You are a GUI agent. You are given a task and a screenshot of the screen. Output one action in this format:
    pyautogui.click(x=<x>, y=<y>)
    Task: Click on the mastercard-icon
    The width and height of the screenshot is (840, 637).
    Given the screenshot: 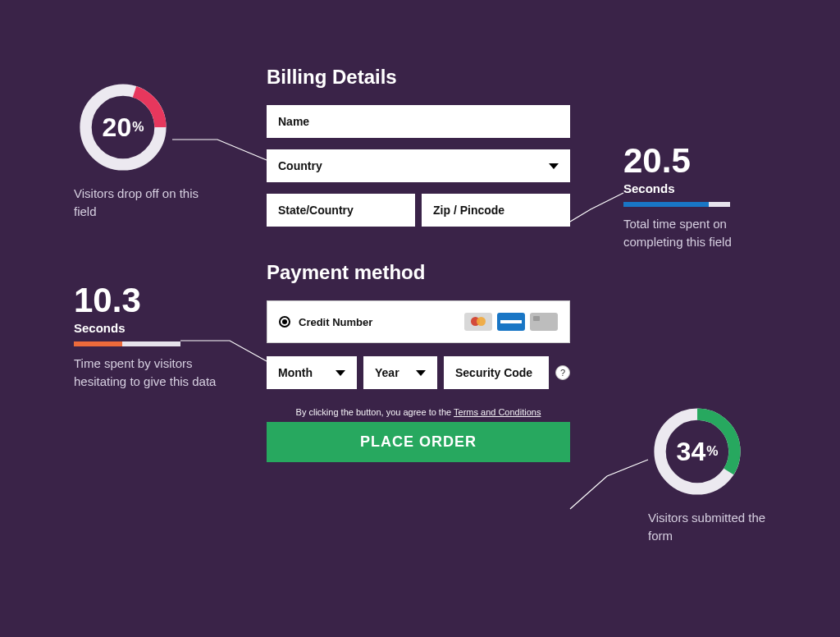 What is the action you would take?
    pyautogui.click(x=478, y=322)
    